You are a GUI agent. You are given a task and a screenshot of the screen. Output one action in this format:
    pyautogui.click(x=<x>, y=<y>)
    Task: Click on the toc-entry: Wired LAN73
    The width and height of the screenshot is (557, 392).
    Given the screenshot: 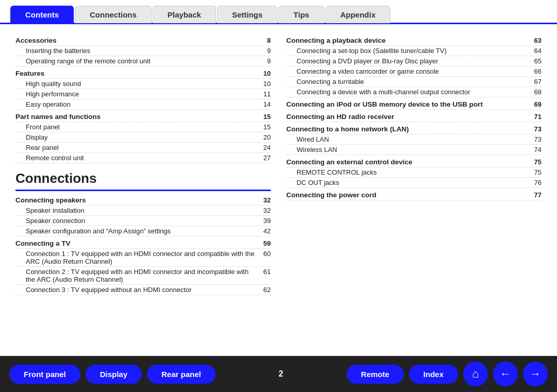 What is the action you would take?
    pyautogui.click(x=414, y=140)
    